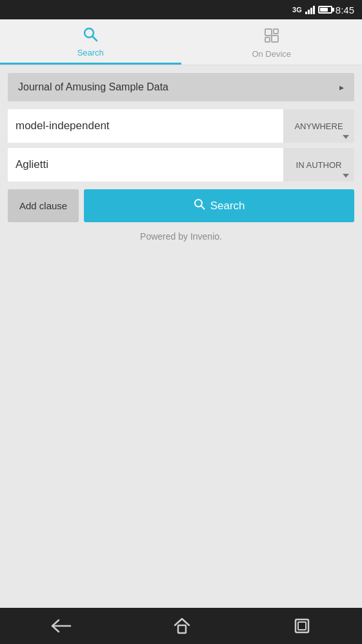  What do you see at coordinates (302, 626) in the screenshot?
I see `recents-nav-button` at bounding box center [302, 626].